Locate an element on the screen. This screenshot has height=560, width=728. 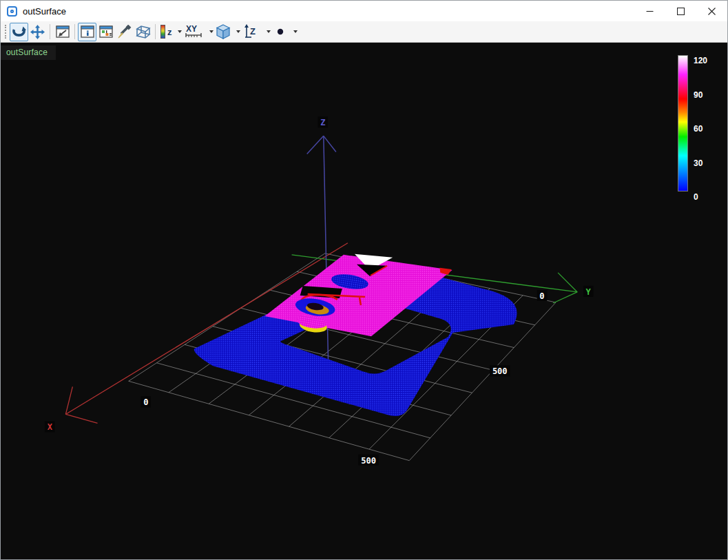
maximize-button is located at coordinates (680, 11).